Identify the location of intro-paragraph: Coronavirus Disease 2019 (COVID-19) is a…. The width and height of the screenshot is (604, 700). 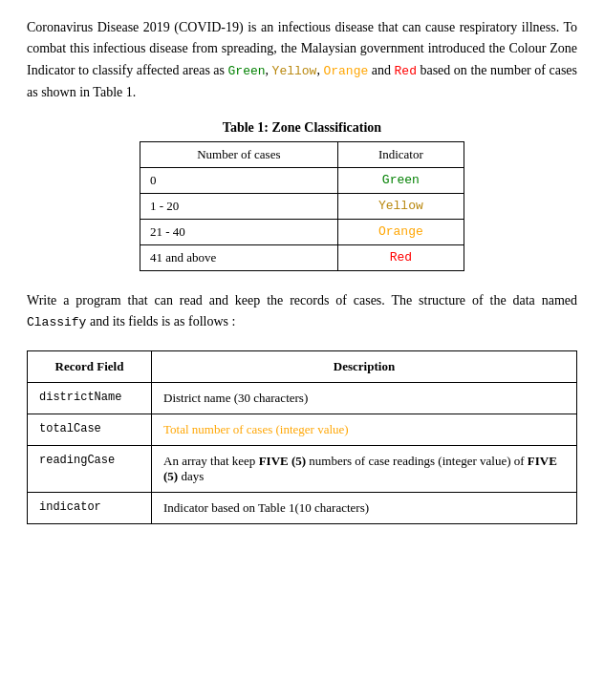
(302, 60).